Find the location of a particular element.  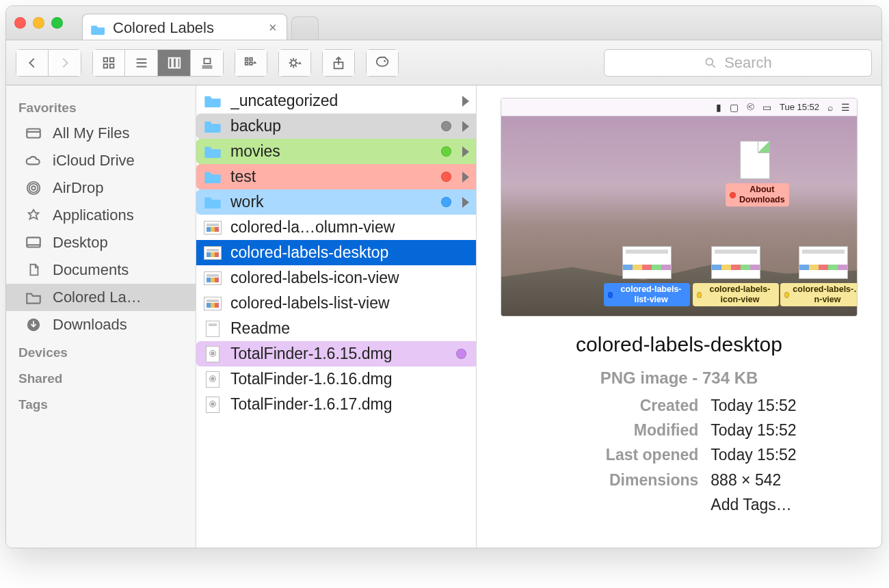

close-window-button is located at coordinates (21, 23).